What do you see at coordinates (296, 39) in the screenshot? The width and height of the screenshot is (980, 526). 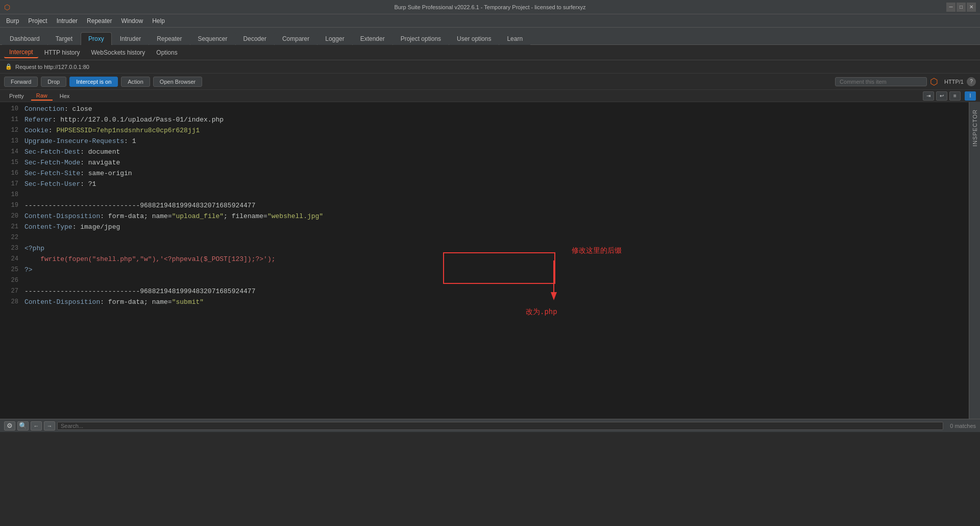 I see `tab-comparer: Comparer` at bounding box center [296, 39].